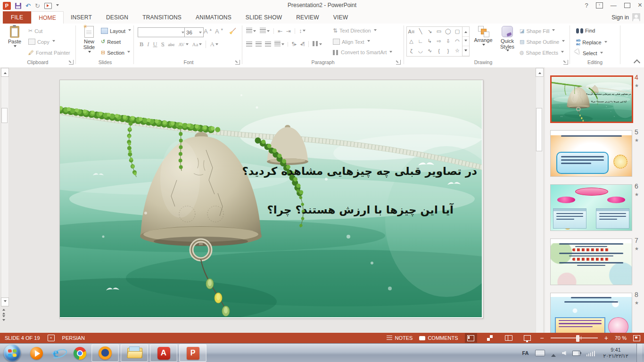 The image size is (644, 362). Describe the element at coordinates (289, 31) in the screenshot. I see `increase-indent-button: ⇥` at that location.